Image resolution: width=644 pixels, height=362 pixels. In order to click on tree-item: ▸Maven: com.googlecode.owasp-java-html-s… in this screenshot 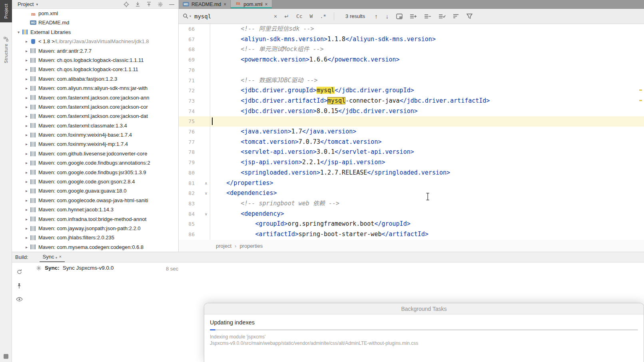, I will do `click(95, 201)`.